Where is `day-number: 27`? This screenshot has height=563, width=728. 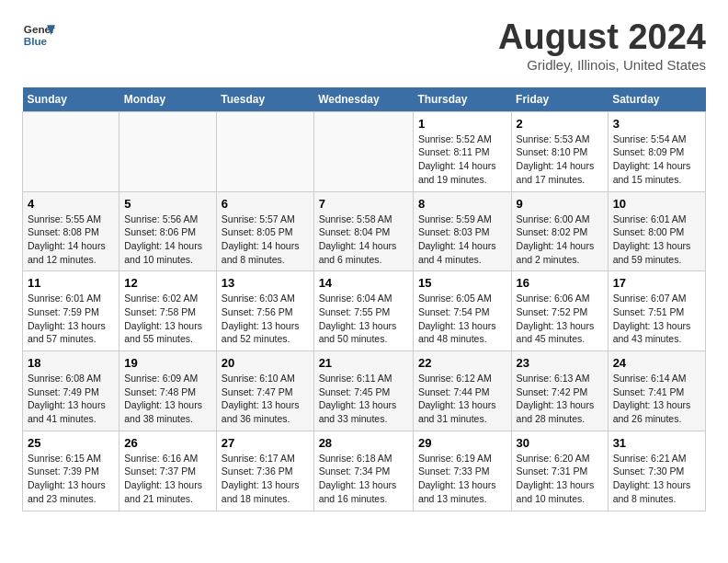 day-number: 27 is located at coordinates (265, 443).